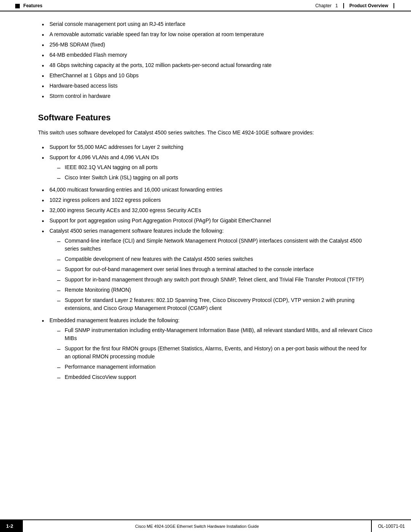  What do you see at coordinates (211, 290) in the screenshot?
I see `list-item: Remote Monitoring (RMON)` at bounding box center [211, 290].